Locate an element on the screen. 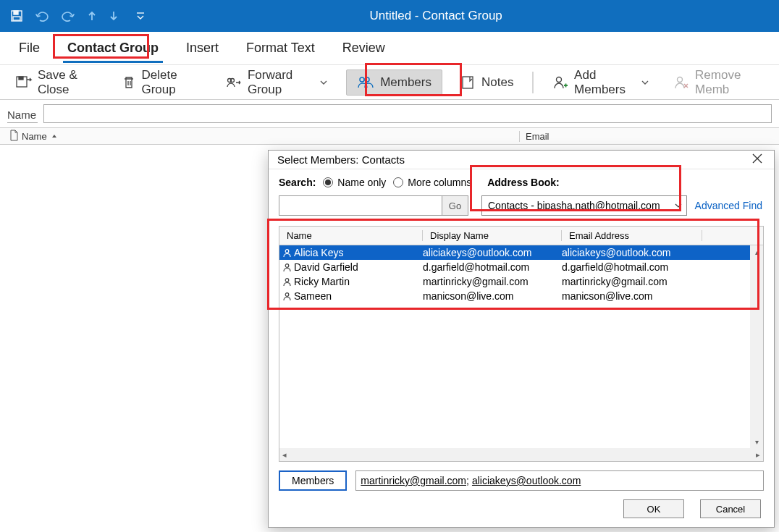  contact-row: Ricky Martinmartinricky@gmail.commartinr… is located at coordinates (521, 282).